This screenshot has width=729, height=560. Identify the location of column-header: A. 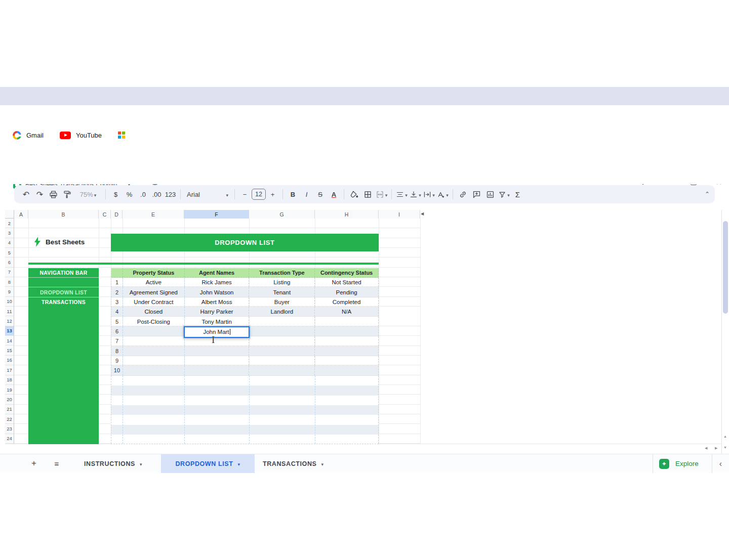
(21, 214).